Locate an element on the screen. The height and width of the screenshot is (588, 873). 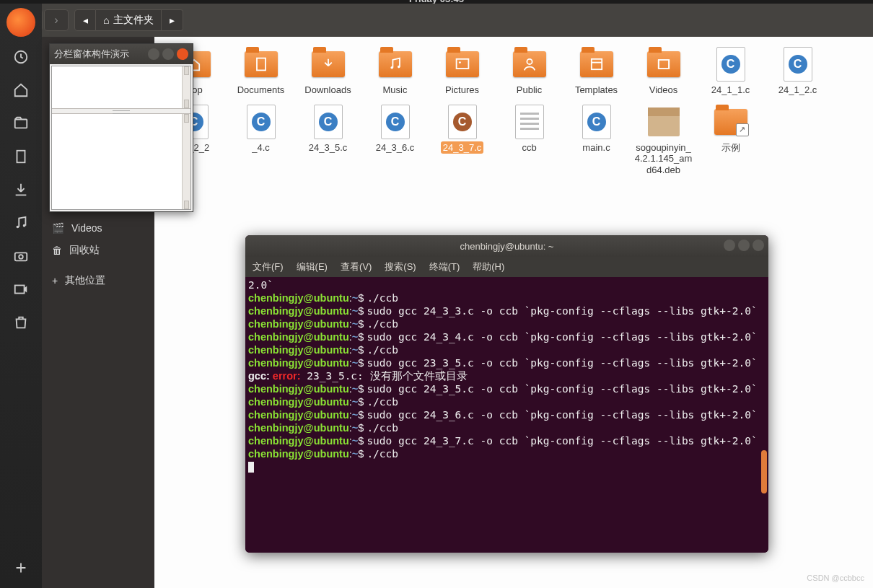
video-icon is located at coordinates (21, 289).